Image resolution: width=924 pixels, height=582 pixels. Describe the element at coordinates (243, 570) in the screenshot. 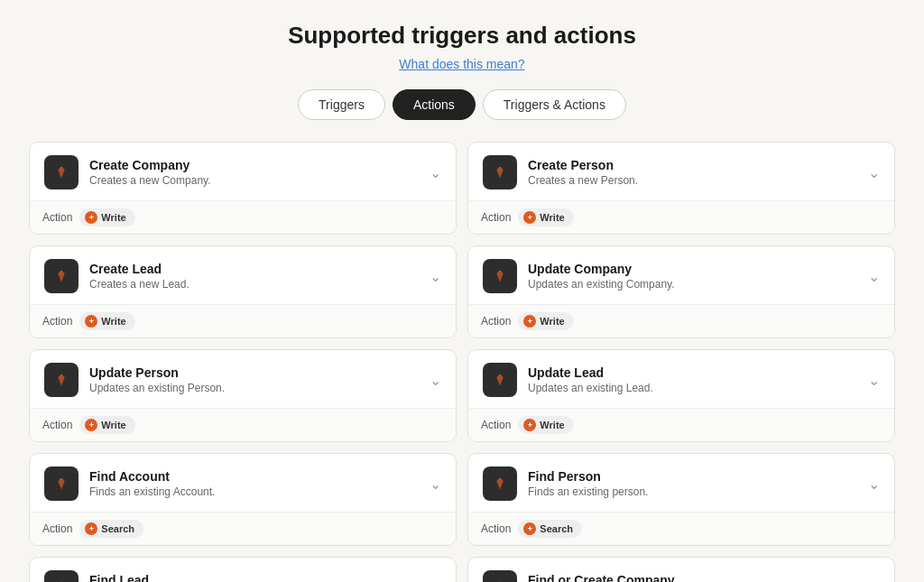

I see `card-header: Find Lead Finds an existing lead. ⌄` at that location.